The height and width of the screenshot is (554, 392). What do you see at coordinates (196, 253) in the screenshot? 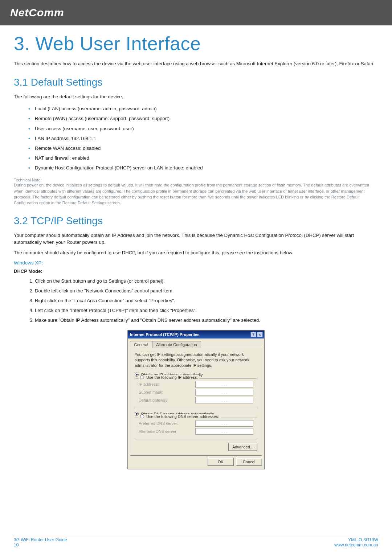
I see `section-32-p2: The computer should already be configure…` at bounding box center [196, 253].